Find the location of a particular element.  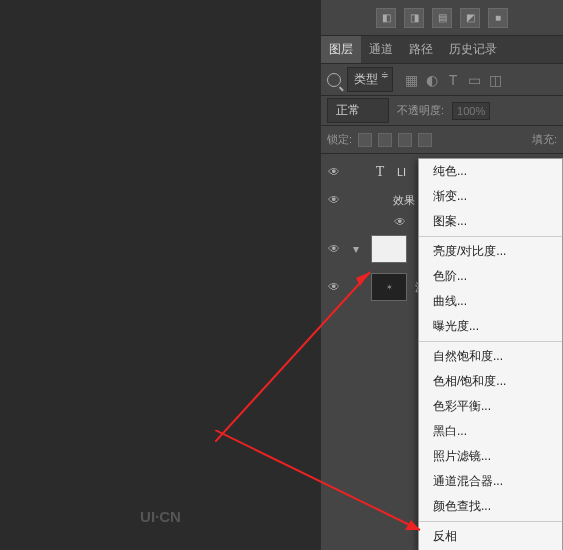

search-icon is located at coordinates (334, 80).